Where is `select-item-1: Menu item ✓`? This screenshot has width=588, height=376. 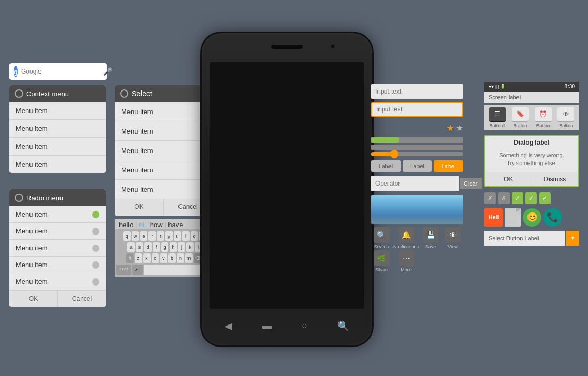
select-item-1: Menu item ✓ is located at coordinates (163, 111).